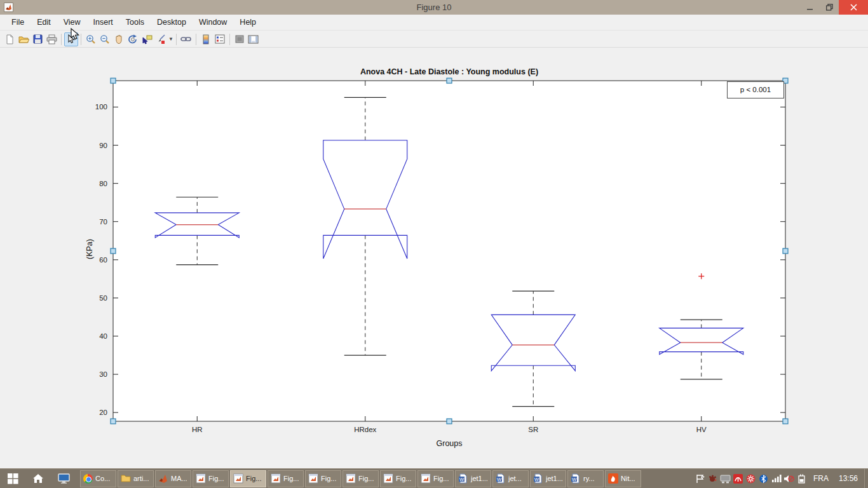 Image resolution: width=868 pixels, height=488 pixels. I want to click on taskbar-button-matlab: MA..., so click(173, 479).